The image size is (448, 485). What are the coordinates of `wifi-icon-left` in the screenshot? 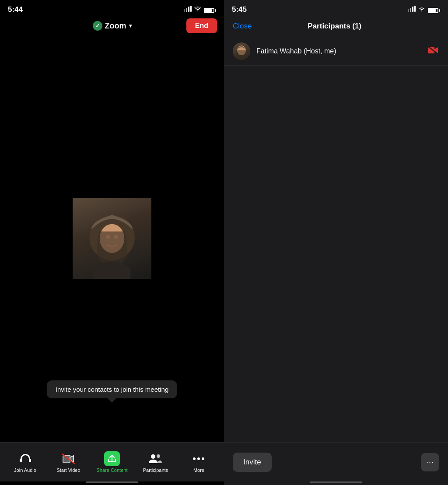 It's located at (198, 10).